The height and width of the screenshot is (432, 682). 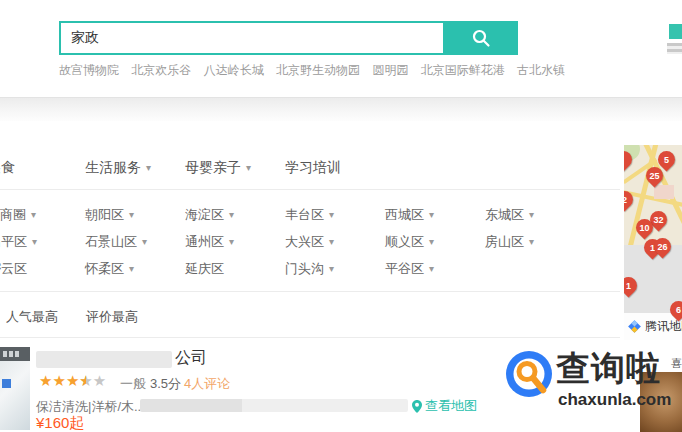 What do you see at coordinates (274, 406) in the screenshot?
I see `redacted-address-block` at bounding box center [274, 406].